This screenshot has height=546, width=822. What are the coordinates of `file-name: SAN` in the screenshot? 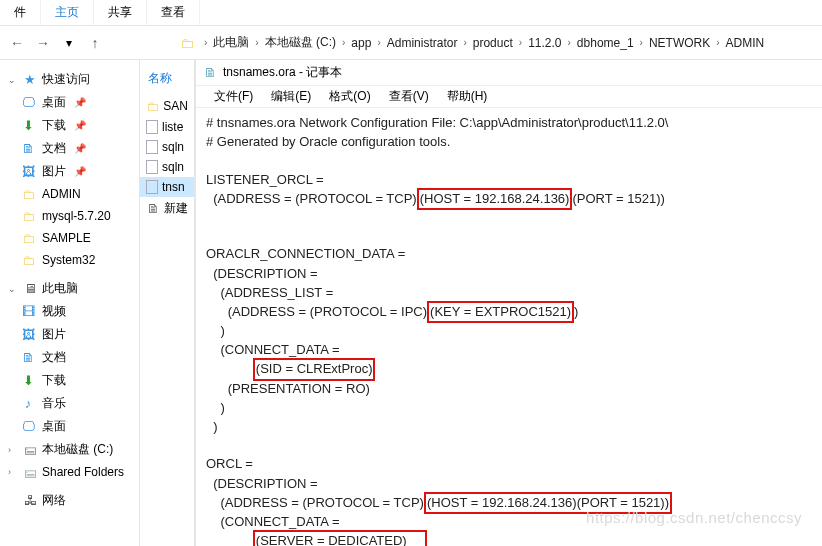 It's located at (176, 106).